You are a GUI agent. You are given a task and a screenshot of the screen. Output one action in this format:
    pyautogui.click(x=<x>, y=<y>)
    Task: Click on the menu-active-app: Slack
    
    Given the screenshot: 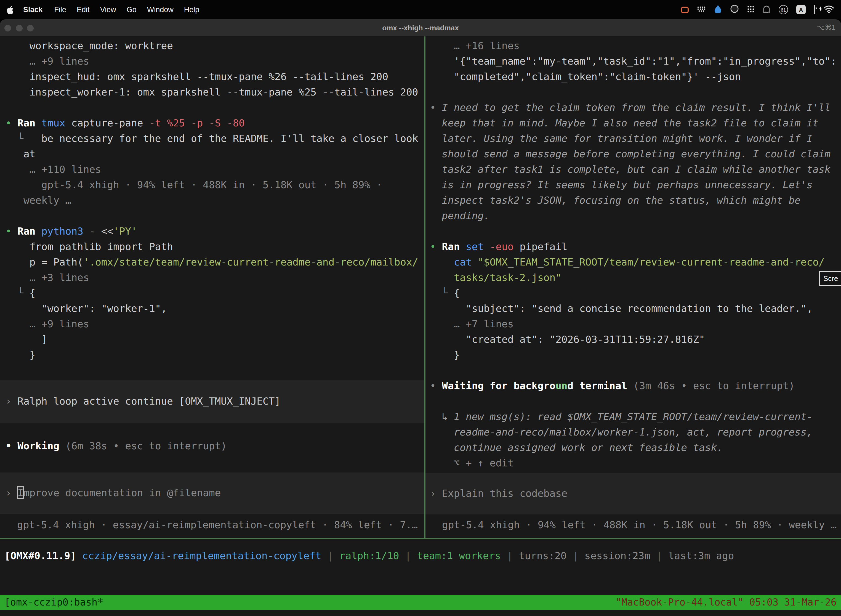 What is the action you would take?
    pyautogui.click(x=33, y=10)
    